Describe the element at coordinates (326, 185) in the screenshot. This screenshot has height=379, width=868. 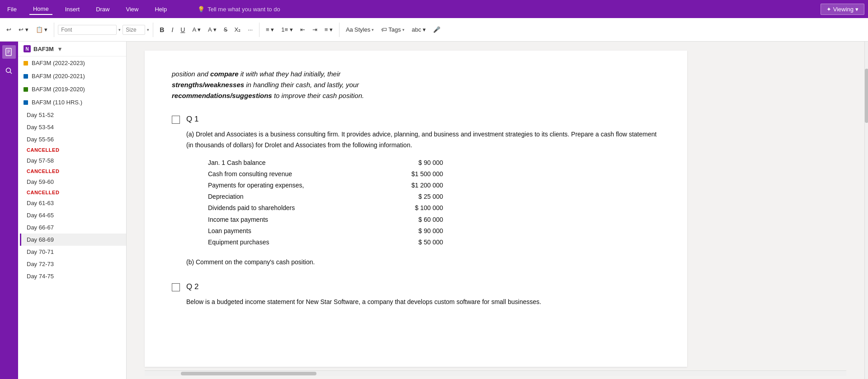
I see `financial-row-2: Payments for operating expenses, $1 200 …` at that location.